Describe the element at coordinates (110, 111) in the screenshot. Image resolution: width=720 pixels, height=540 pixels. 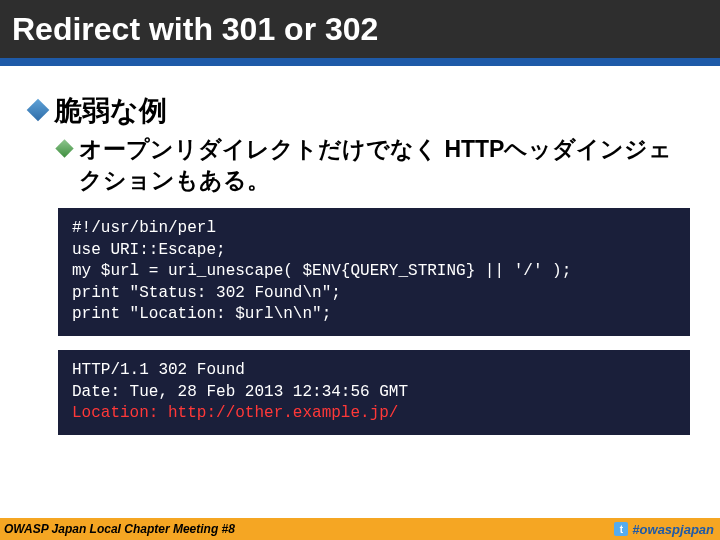
I see `bullet1-text: 脆弱な例` at that location.